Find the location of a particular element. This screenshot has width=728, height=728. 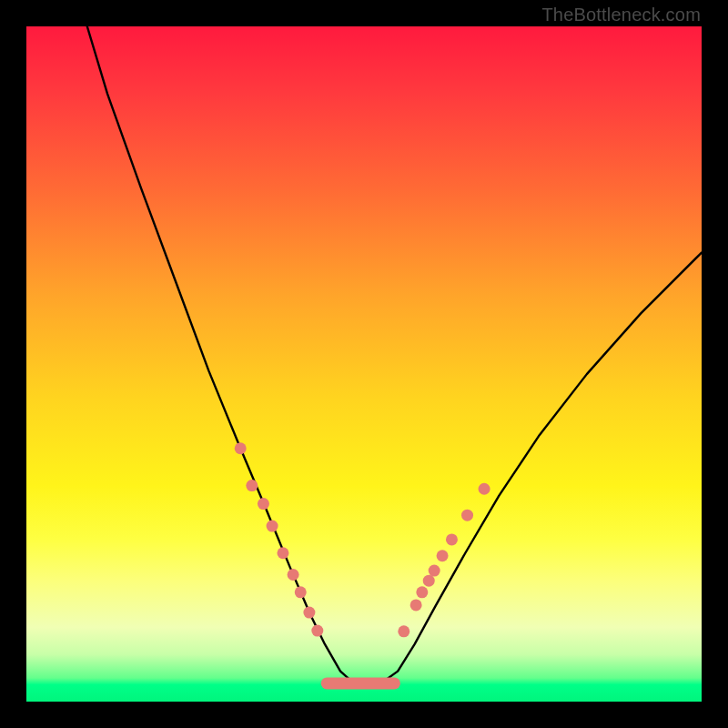

highlighted-points is located at coordinates (362, 540).